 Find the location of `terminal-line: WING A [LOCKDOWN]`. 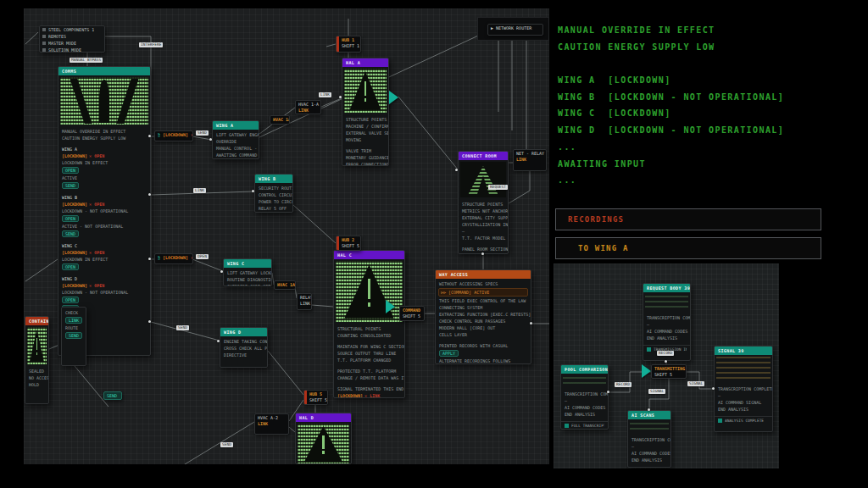

terminal-line: WING A [LOCKDOWN] is located at coordinates (710, 80).